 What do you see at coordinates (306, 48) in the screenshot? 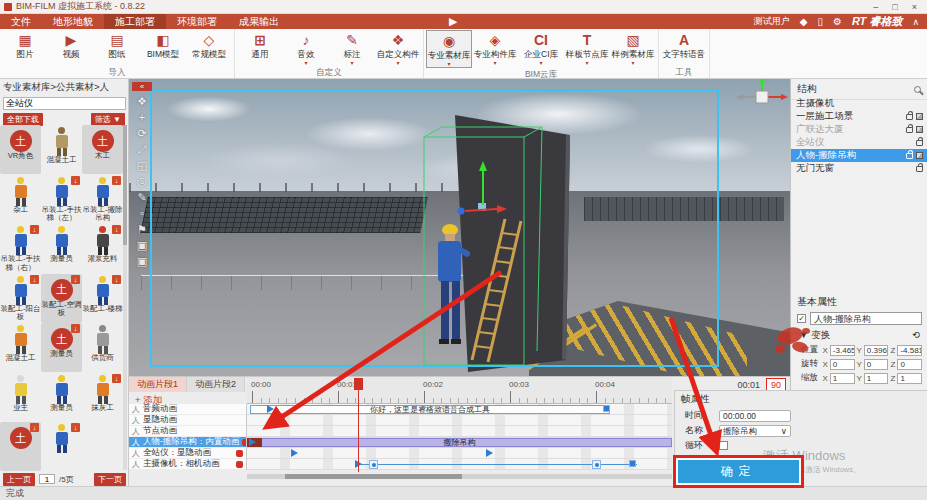
I see `sound-effect-button: ♪音效▾` at bounding box center [306, 48].